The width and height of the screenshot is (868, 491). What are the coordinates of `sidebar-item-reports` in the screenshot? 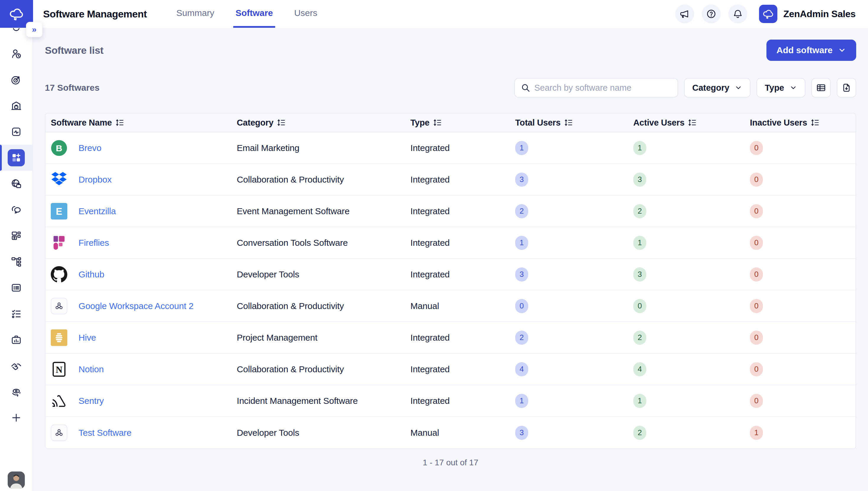 It's located at (16, 288).